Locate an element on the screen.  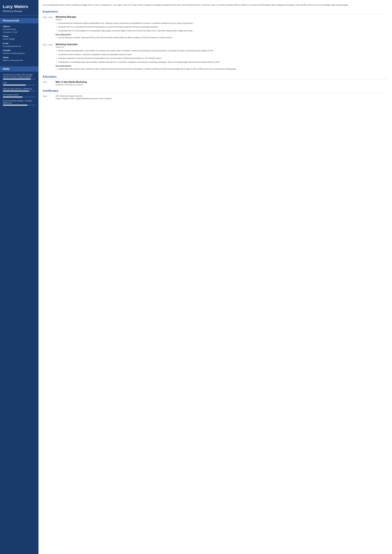
exp-job-title: Marketing Manager is located at coordinates (222, 17).